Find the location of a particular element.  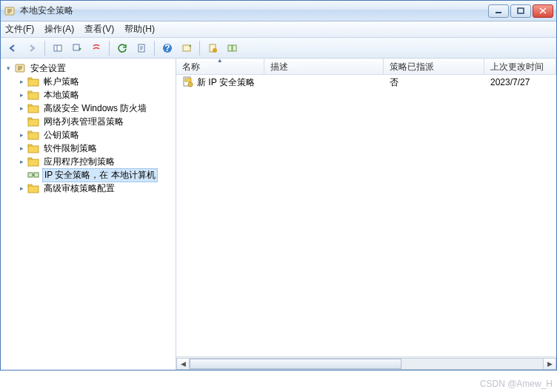

list-header: ▲名称 描述 策略已指派 上次更改时间 is located at coordinates (366, 67).